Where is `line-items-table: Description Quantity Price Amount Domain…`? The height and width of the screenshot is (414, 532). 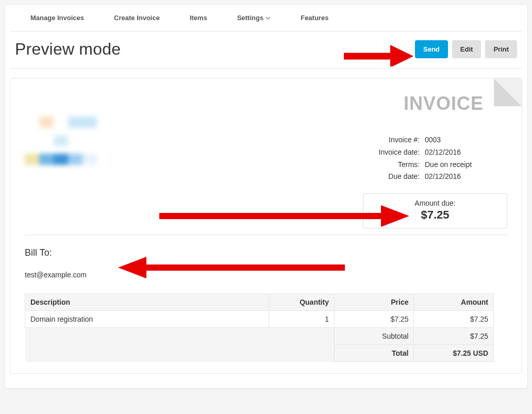
line-items-table: Description Quantity Price Amount Domain… is located at coordinates (259, 328).